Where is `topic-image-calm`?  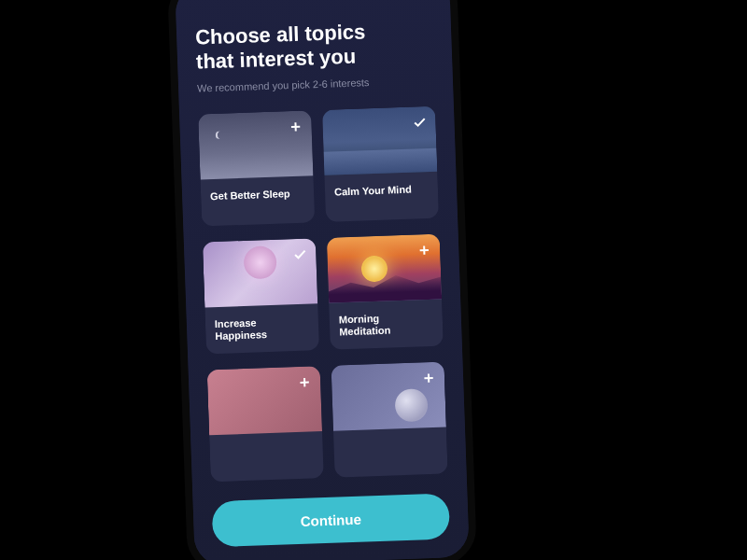
topic-image-calm is located at coordinates (379, 140).